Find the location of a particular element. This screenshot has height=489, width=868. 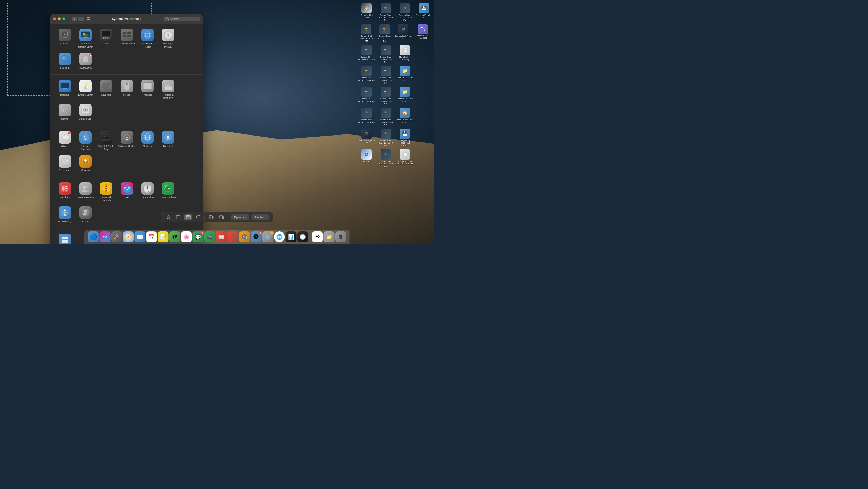

pref-item-desktop: Desktop & Screen Saver is located at coordinates (86, 38).